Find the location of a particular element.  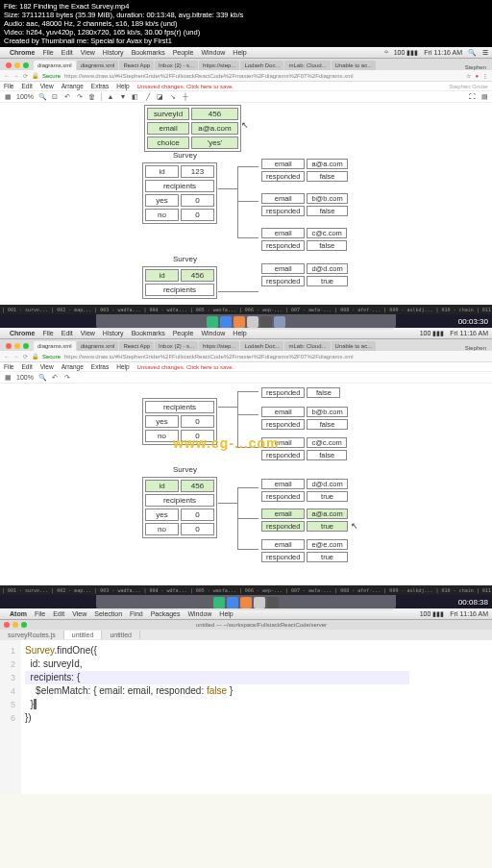

recipient-pair: respondedfalse is located at coordinates (301, 392).